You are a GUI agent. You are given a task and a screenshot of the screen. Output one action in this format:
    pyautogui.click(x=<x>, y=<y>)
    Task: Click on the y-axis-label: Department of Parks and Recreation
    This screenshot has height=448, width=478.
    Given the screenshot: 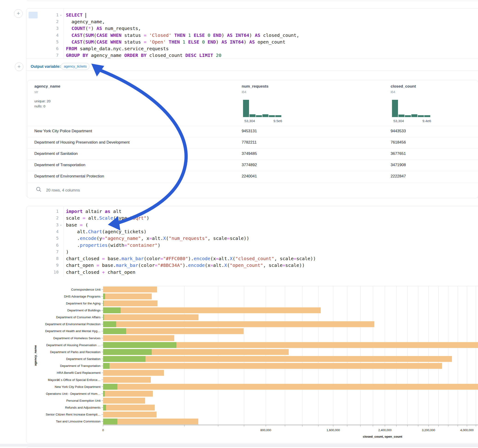 What is the action you would take?
    pyautogui.click(x=75, y=352)
    